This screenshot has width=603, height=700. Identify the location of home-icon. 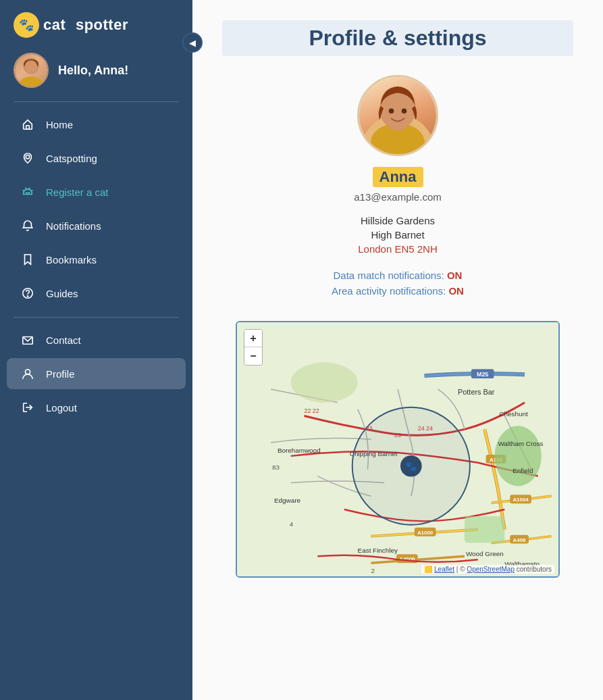
(28, 124).